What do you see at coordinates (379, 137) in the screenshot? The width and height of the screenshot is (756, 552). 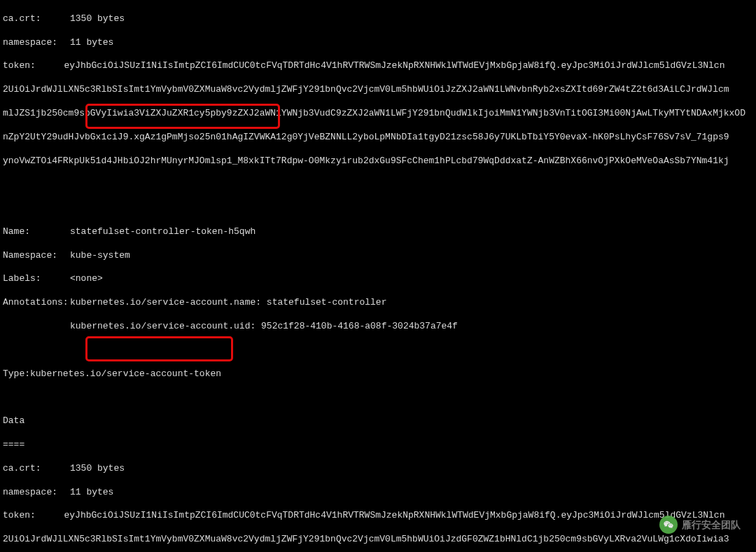 I see `token-value-line: nZpY2UtY29udHJvbGx1ciJ9.xgAz1gPmMjso25n0…` at bounding box center [379, 137].